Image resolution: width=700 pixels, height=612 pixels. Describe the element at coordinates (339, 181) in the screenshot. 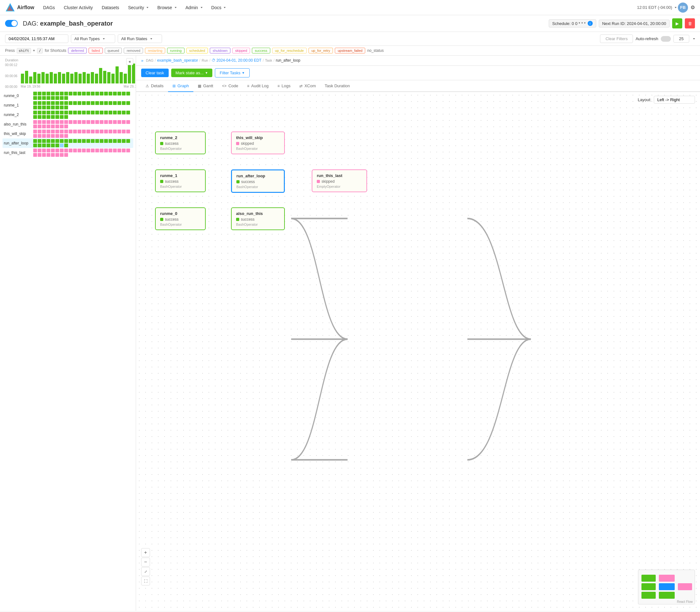

I see `dag-node-run-this-last: run_this_last skipped EmptyOperator` at that location.